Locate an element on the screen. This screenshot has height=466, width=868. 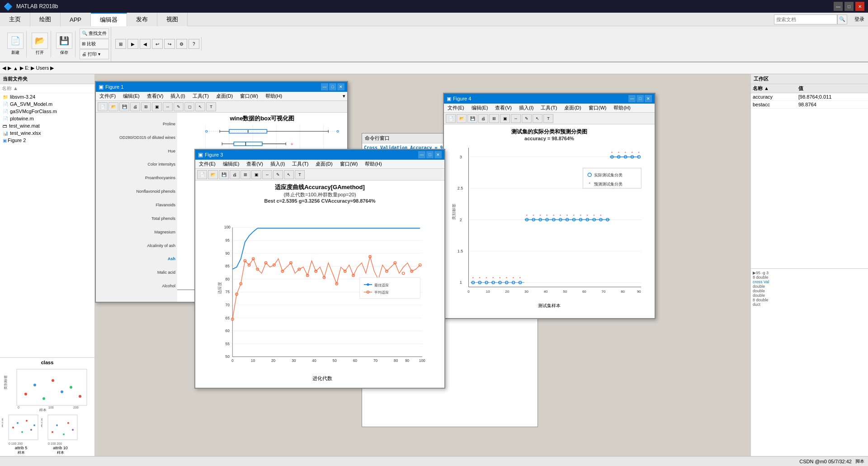
fig4-menu-tools: 工具(T) is located at coordinates (549, 108).